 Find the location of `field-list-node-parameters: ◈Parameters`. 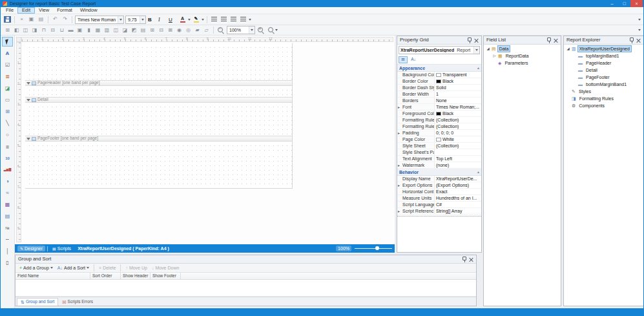

field-list-node-parameters: ◈Parameters is located at coordinates (522, 63).